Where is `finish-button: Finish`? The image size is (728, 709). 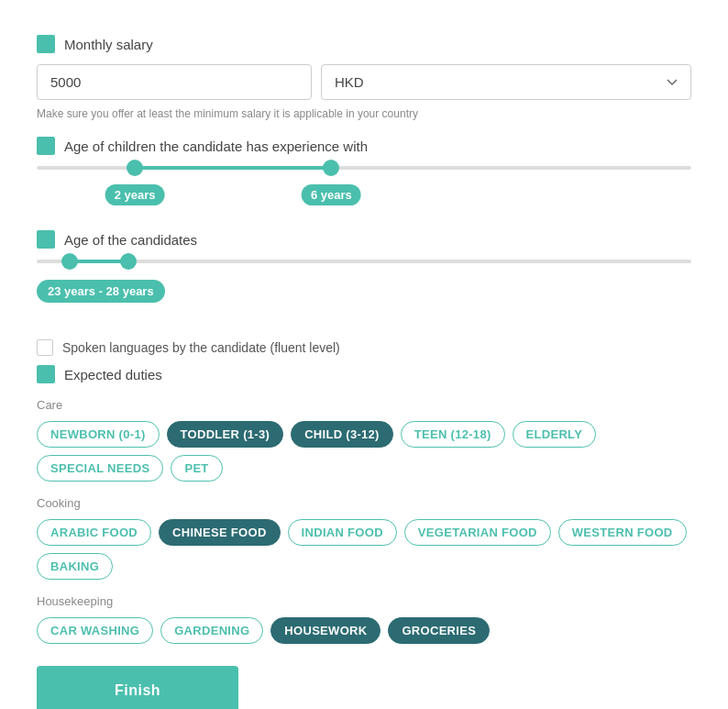
finish-button: Finish is located at coordinates (138, 688).